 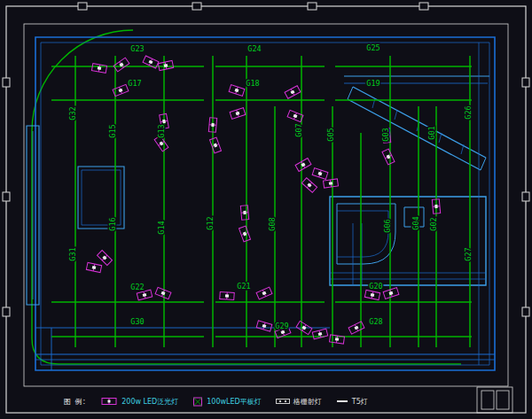 I want to click on circuit-label: G29, so click(x=282, y=326).